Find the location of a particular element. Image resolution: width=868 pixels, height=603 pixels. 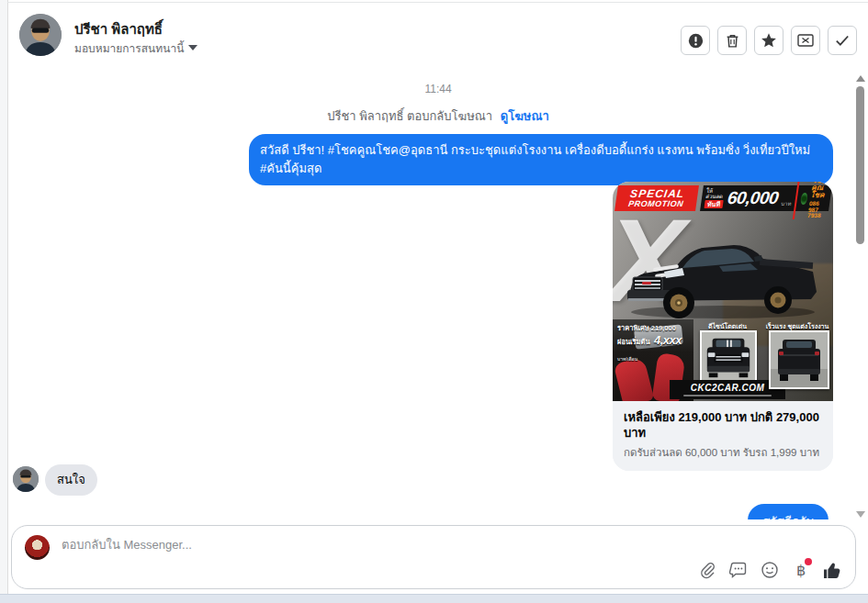

attachment-button is located at coordinates (707, 570).